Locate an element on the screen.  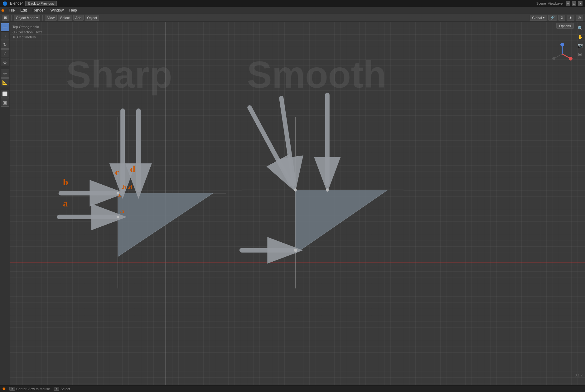
extra-tool: ▣ is located at coordinates (5, 103).